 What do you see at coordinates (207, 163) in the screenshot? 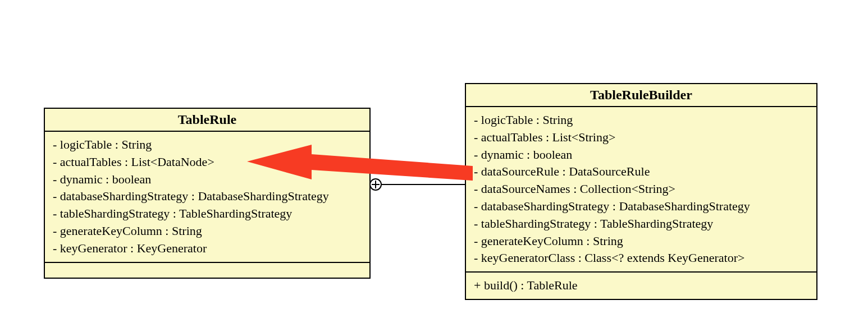
I see `attr-row: - actualTables : List<DataNode>` at bounding box center [207, 163].